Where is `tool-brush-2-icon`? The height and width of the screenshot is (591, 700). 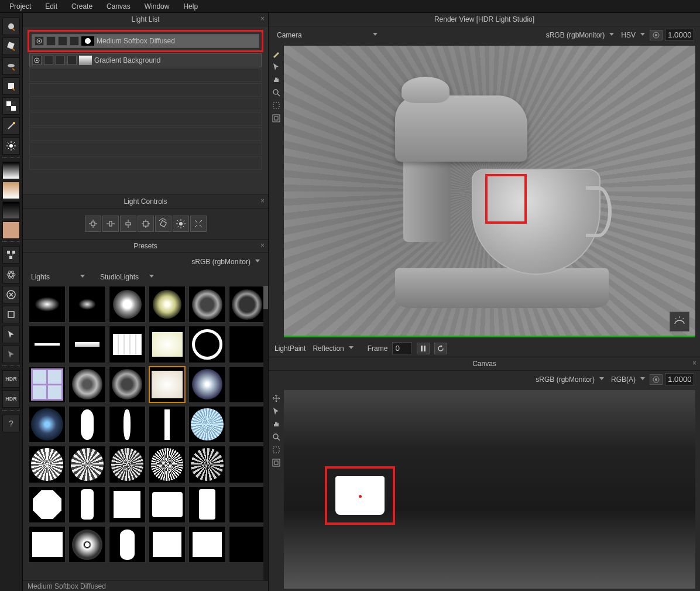
tool-brush-2-icon is located at coordinates (11, 46).